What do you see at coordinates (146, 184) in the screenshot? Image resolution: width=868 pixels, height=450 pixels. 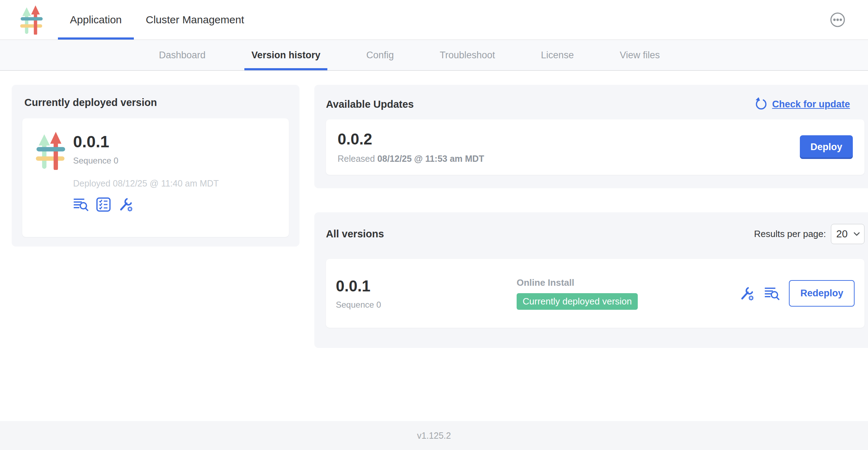 I see `deployed-timestamp: Deployed 08/12/25 @ 11:40 am MDT` at bounding box center [146, 184].